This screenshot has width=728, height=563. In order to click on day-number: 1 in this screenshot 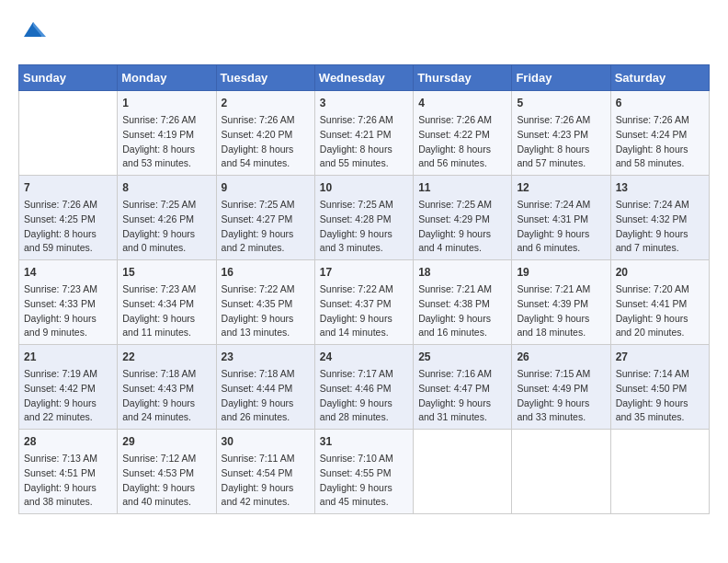, I will do `click(166, 103)`.